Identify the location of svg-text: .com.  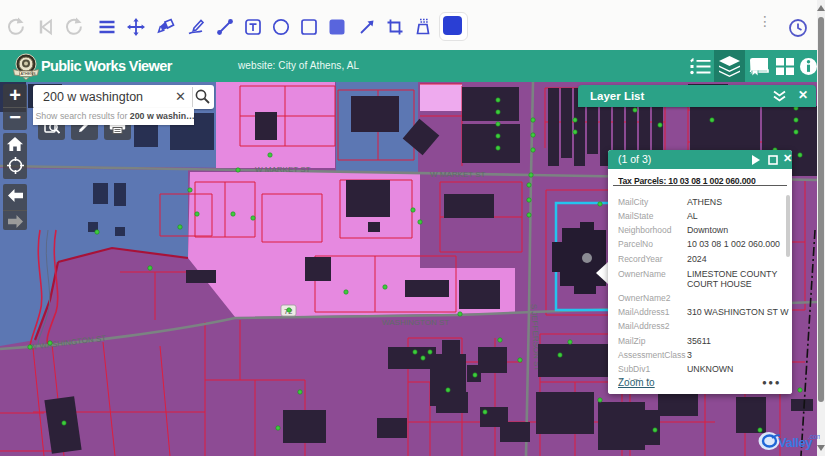
(814, 436).